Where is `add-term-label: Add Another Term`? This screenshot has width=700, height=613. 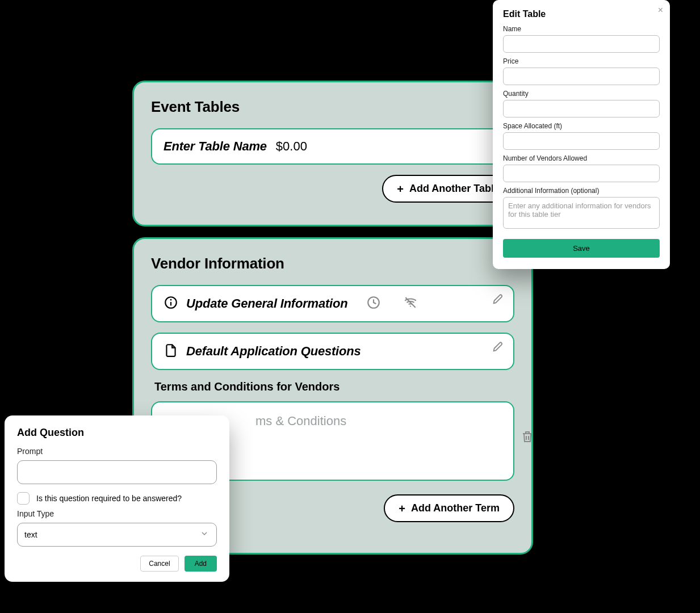 add-term-label: Add Another Term is located at coordinates (455, 509).